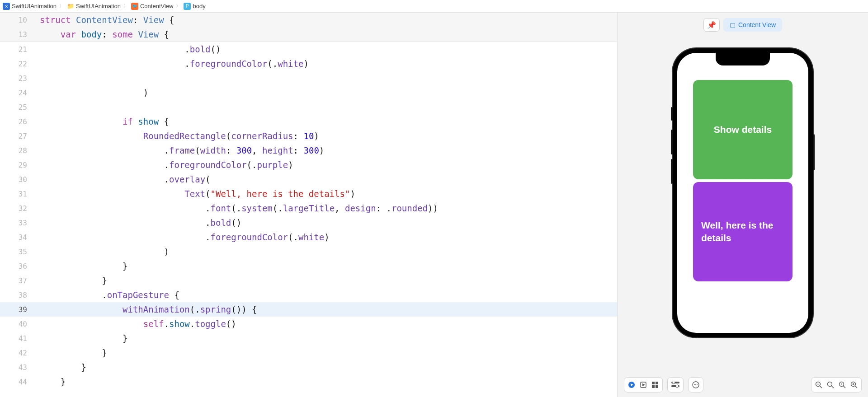 The image size is (868, 397). Describe the element at coordinates (675, 385) in the screenshot. I see `device-settings-button` at that location.